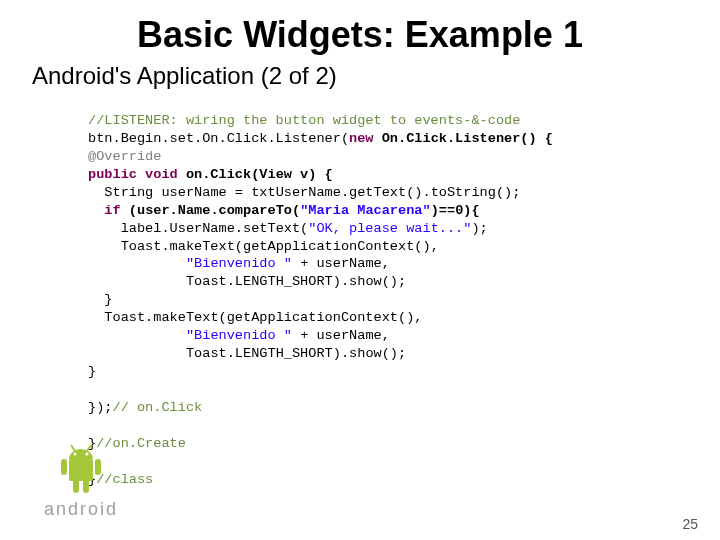 This screenshot has height=540, width=720. I want to click on code-keyword: new, so click(361, 138).